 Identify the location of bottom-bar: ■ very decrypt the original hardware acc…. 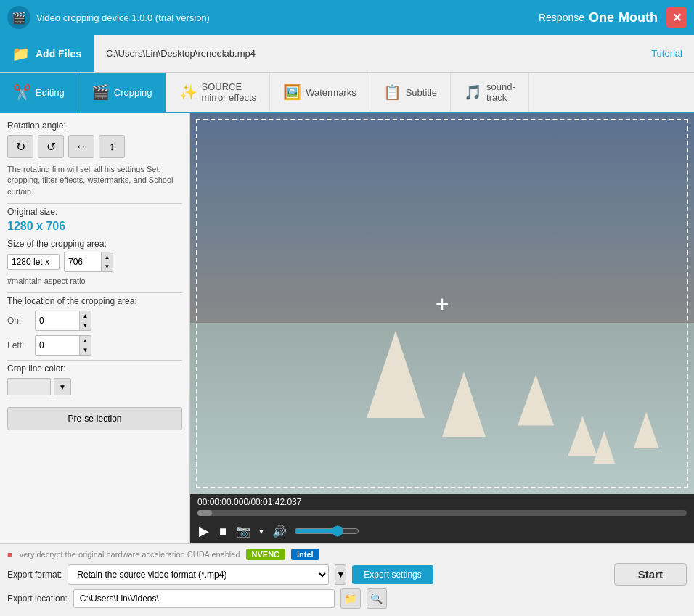
(347, 580).